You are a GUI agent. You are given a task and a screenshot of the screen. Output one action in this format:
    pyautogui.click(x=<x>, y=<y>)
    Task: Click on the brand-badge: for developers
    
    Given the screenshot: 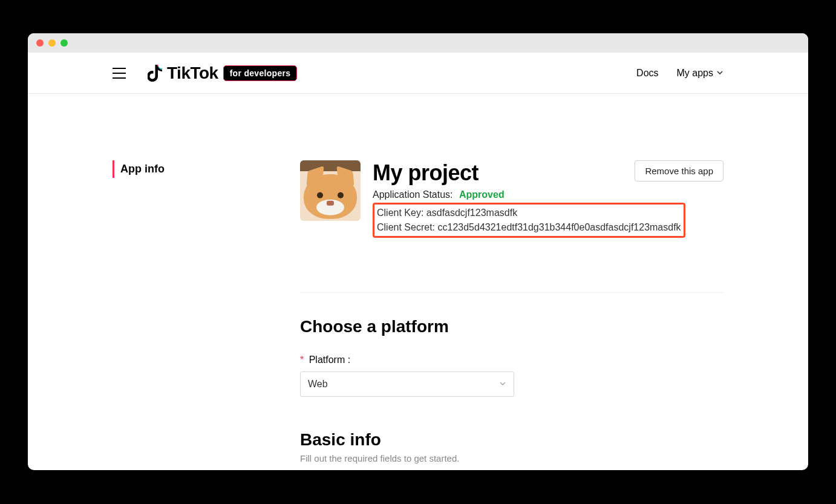 What is the action you would take?
    pyautogui.click(x=260, y=73)
    